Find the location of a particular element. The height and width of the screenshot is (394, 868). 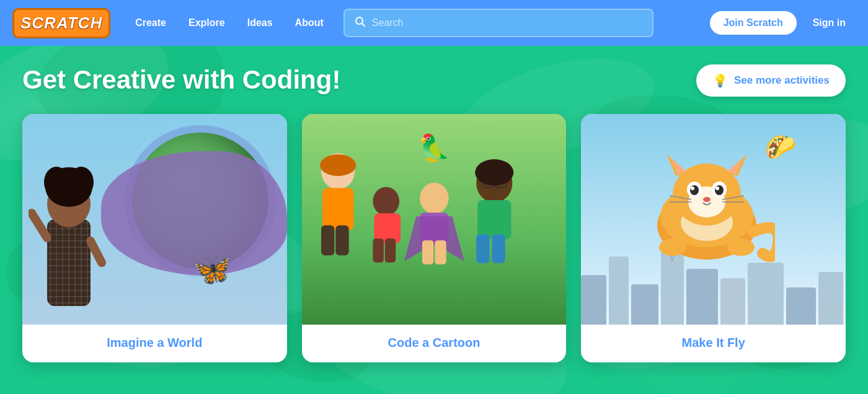

logo-text: SCRATCH is located at coordinates (61, 24).